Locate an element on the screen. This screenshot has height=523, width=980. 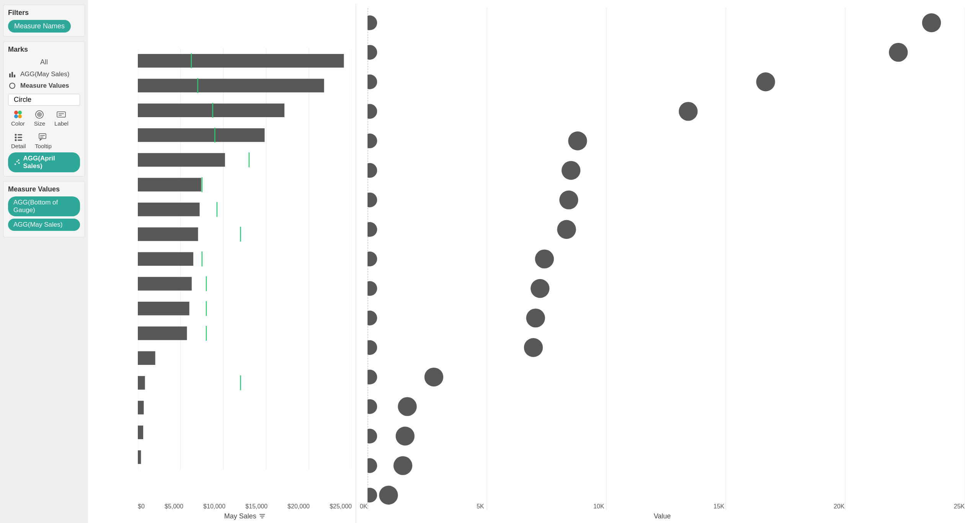
filter-icon is located at coordinates (262, 516).